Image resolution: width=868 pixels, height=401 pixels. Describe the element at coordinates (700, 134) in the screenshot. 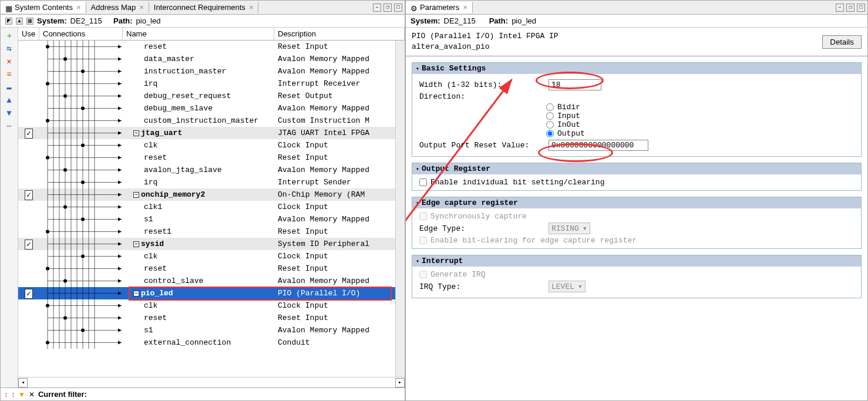

I see `direction-radio-output: Output` at that location.